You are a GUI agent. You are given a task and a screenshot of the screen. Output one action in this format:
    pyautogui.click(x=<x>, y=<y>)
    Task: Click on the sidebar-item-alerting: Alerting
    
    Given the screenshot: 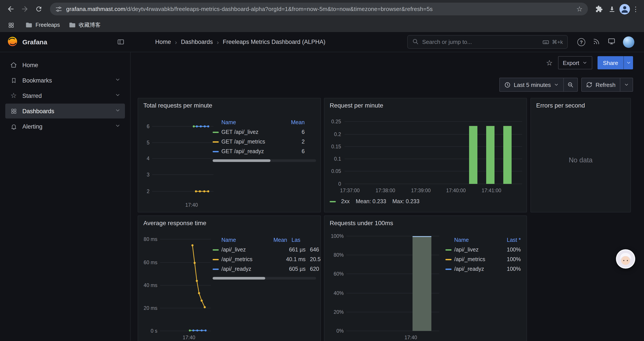 What is the action you would take?
    pyautogui.click(x=65, y=126)
    